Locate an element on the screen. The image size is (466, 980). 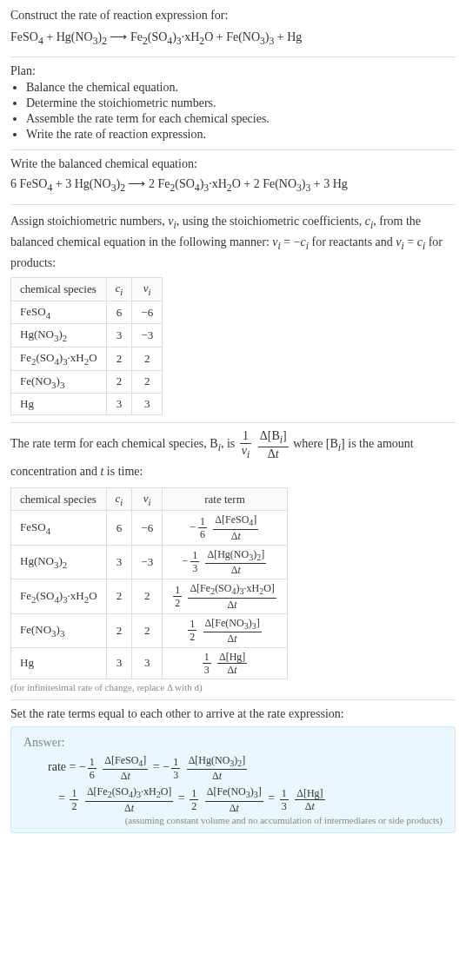
balanced-equation: 6 FeSO4 + 3 Hg(NO3)2 ⟶ 2 Fe2(SO4)3·xH2O … is located at coordinates (233, 184).